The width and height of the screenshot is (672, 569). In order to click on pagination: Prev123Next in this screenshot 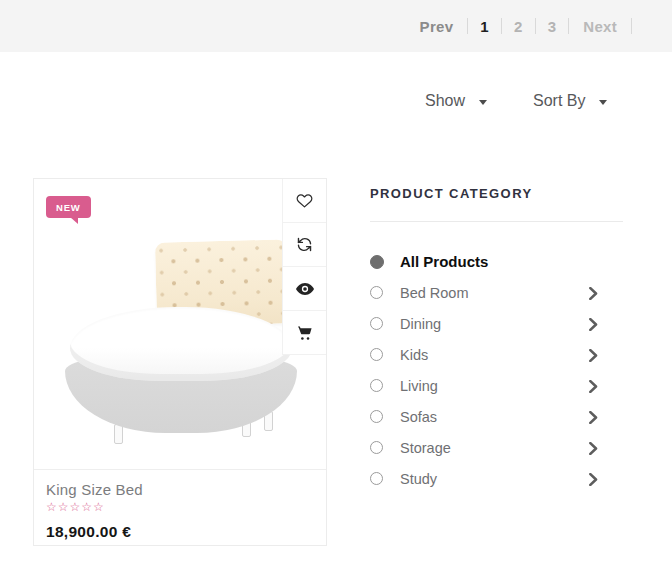, I will do `click(519, 26)`.